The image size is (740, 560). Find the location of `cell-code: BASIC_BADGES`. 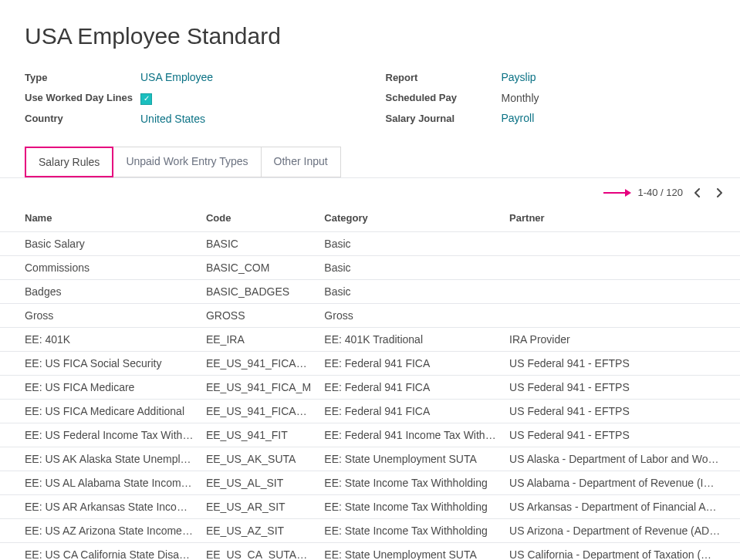

cell-code: BASIC_BADGES is located at coordinates (259, 292).